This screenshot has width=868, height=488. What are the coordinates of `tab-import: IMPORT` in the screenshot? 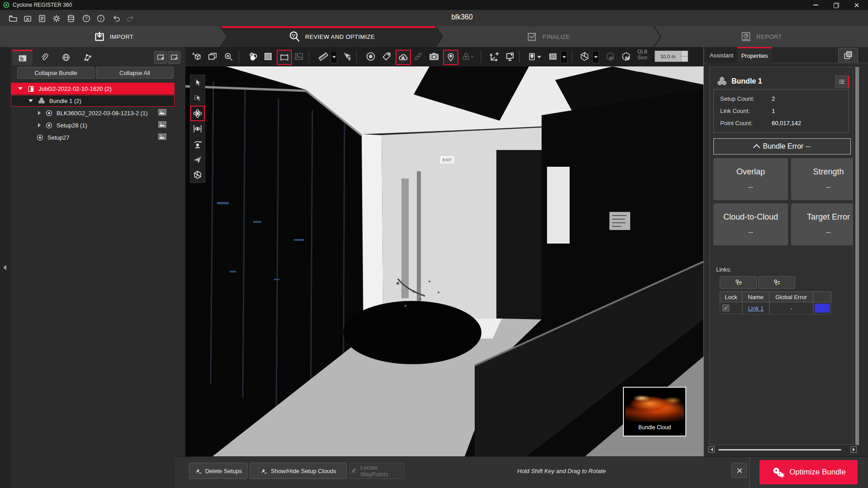 It's located at (113, 37).